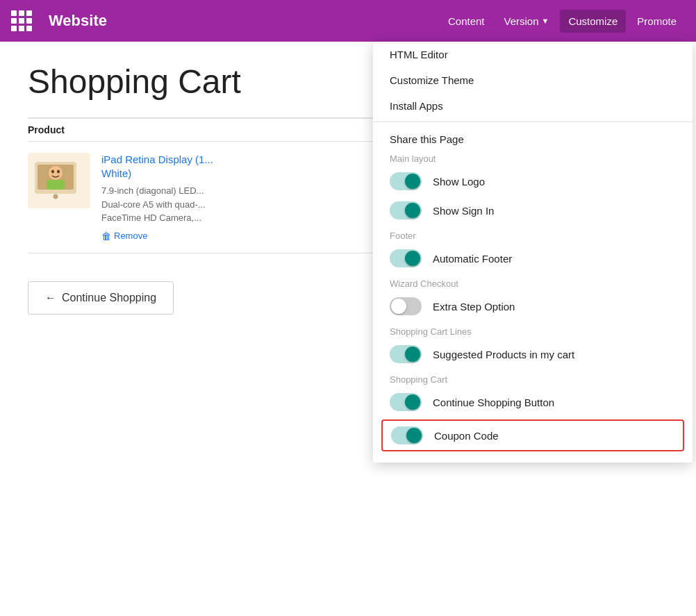 The height and width of the screenshot is (616, 696). Describe the element at coordinates (208, 197) in the screenshot. I see `cart-item: iPad Retina Display (1...White) 7.9-inch…` at that location.